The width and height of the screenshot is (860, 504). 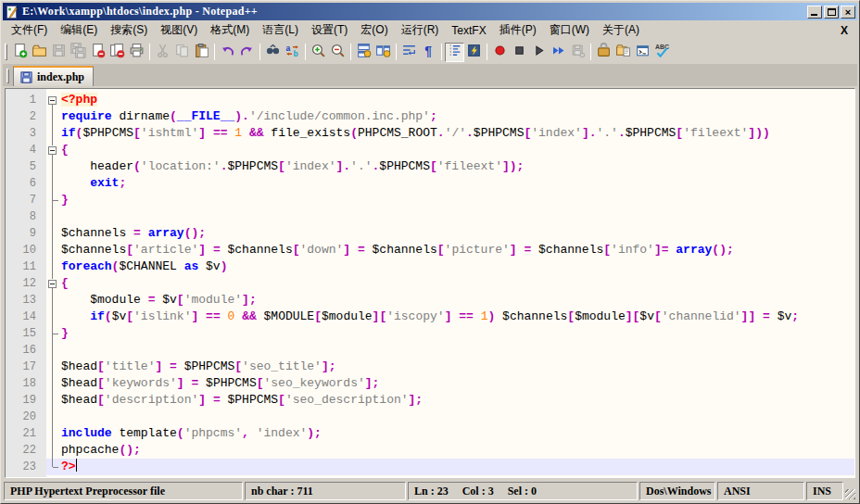 What do you see at coordinates (272, 52) in the screenshot?
I see `find-icon` at bounding box center [272, 52].